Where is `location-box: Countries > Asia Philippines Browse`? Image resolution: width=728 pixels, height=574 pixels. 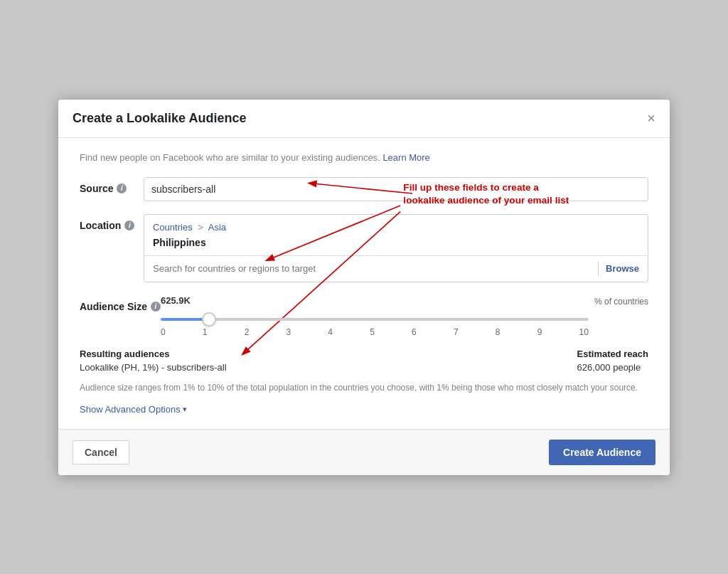
location-box: Countries > Asia Philippines Browse is located at coordinates (396, 248).